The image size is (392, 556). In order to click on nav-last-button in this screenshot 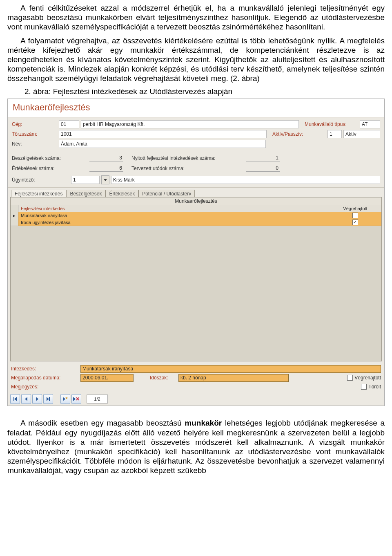, I will do `click(48, 399)`.